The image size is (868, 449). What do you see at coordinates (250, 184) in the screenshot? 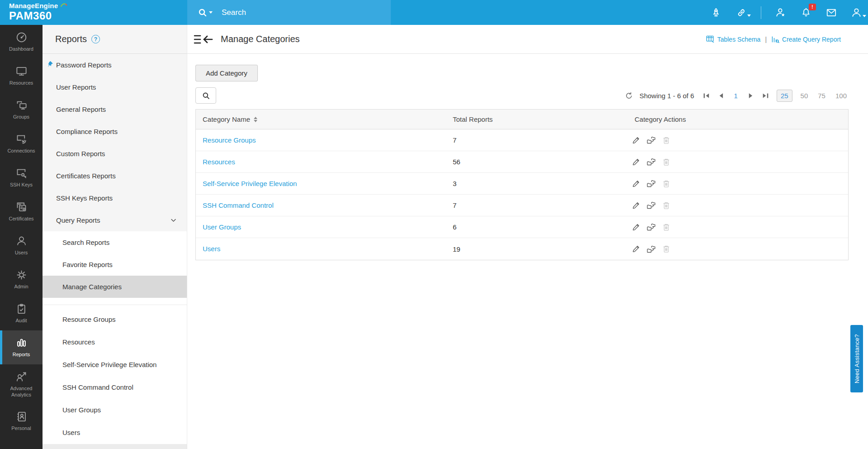
I see `category-link: Self-Service Privilege Elevation` at bounding box center [250, 184].